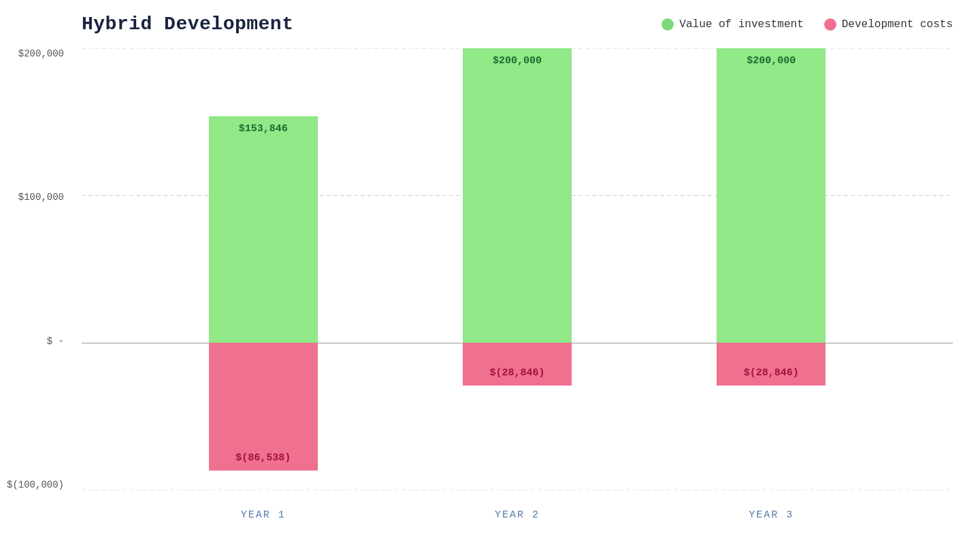 The height and width of the screenshot is (544, 980). Describe the element at coordinates (772, 373) in the screenshot. I see `bar-label-neg-3: $(28,846)` at that location.